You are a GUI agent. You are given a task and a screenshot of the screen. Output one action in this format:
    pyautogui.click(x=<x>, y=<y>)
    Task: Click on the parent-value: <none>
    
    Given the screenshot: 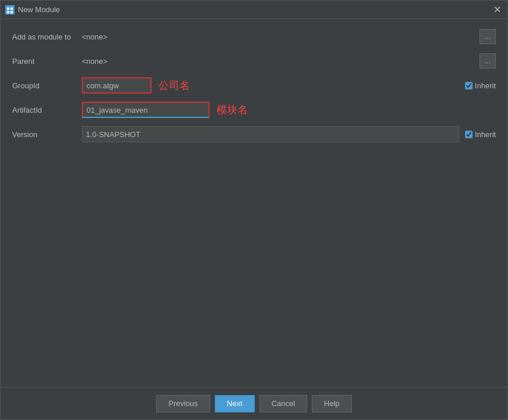 What is the action you would take?
    pyautogui.click(x=95, y=62)
    